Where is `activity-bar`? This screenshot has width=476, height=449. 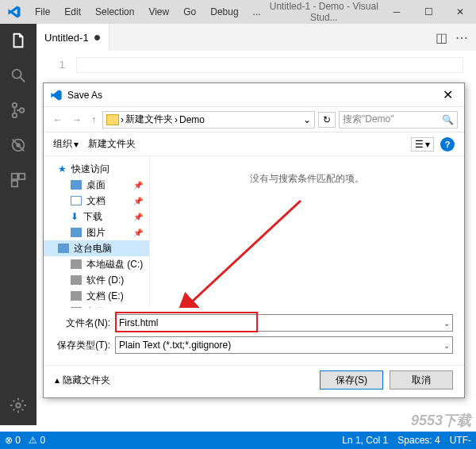
activity-bar is located at coordinates (18, 224).